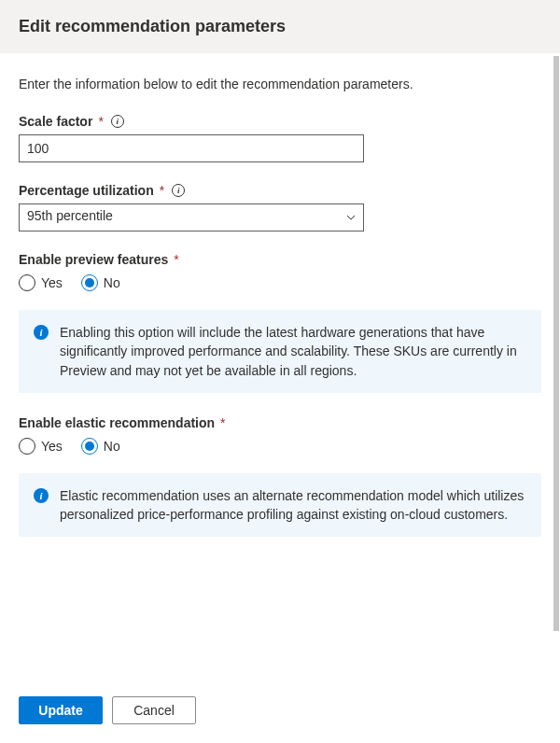  Describe the element at coordinates (56, 121) in the screenshot. I see `scale-factor-label-text: Scale factor` at that location.